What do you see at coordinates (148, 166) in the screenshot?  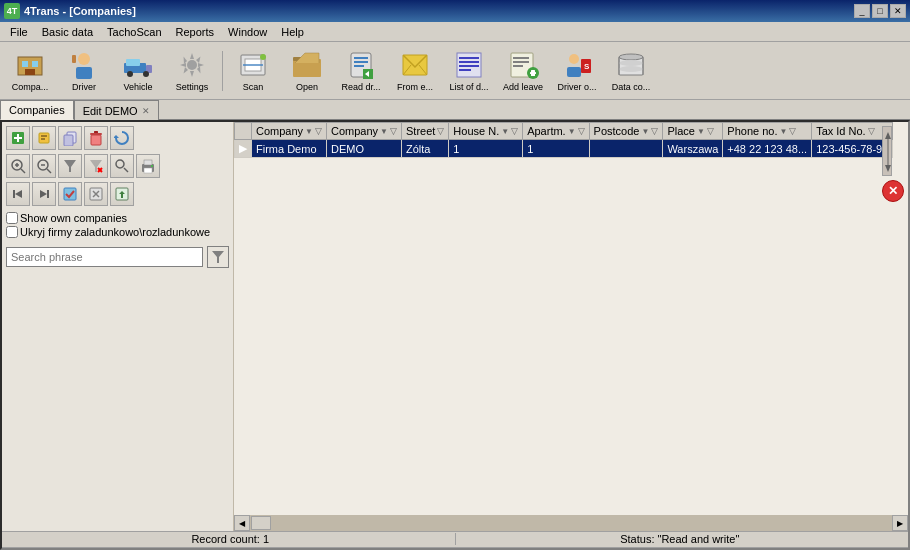 I see `print-button` at bounding box center [148, 166].